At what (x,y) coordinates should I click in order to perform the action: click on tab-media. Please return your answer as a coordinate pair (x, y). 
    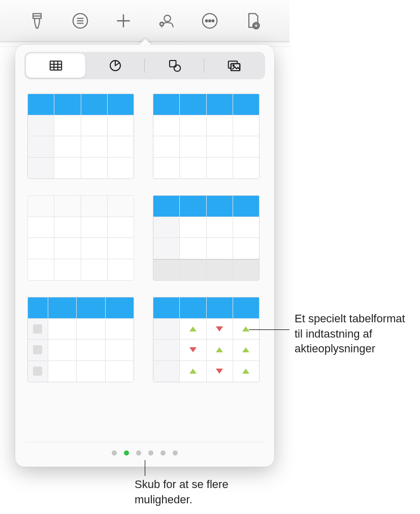
    Looking at the image, I should click on (234, 66).